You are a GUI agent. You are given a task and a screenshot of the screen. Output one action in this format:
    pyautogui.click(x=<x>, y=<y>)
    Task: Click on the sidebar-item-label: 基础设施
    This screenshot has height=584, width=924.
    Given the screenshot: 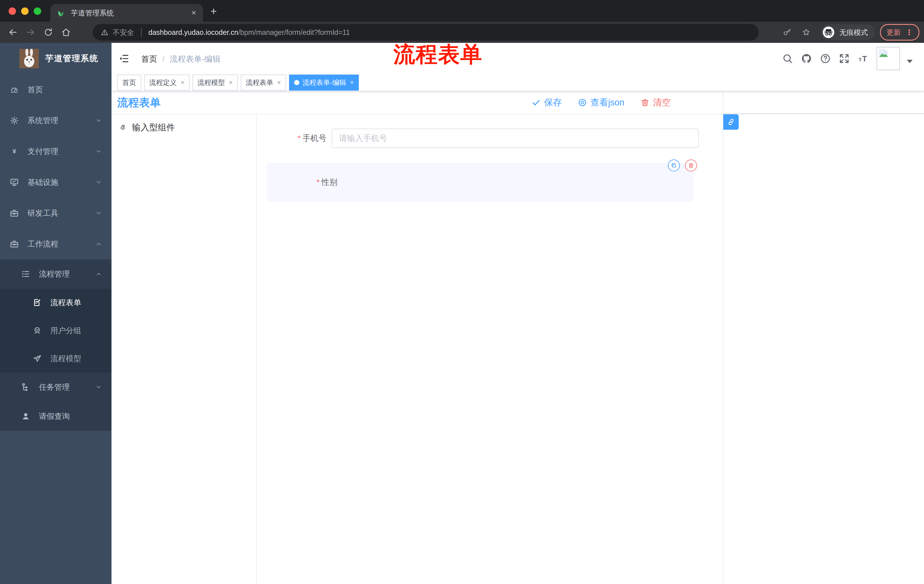 What is the action you would take?
    pyautogui.click(x=43, y=183)
    